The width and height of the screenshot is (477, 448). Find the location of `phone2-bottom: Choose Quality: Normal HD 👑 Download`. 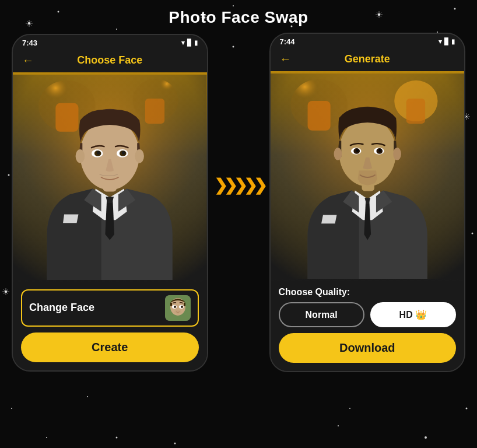

phone2-bottom: Choose Quality: Normal HD 👑 Download is located at coordinates (367, 326).